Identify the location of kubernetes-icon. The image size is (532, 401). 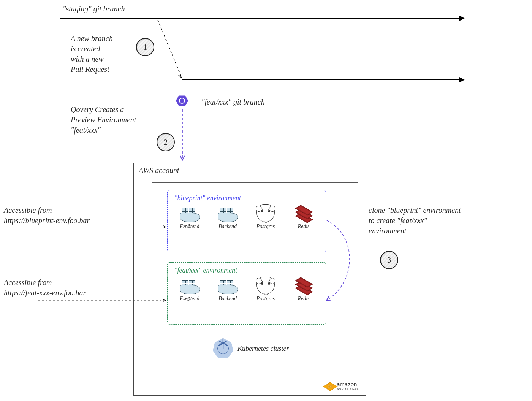
(223, 348).